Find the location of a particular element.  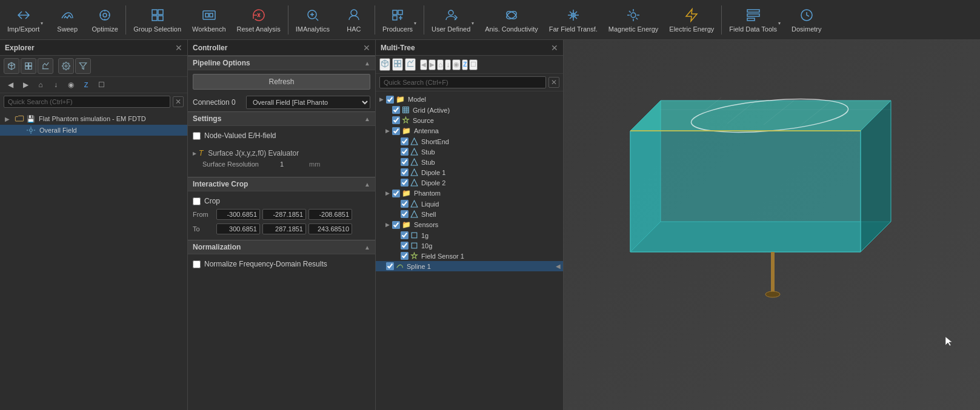

connection-select: Overall Field [Flat Phanto is located at coordinates (308, 102).